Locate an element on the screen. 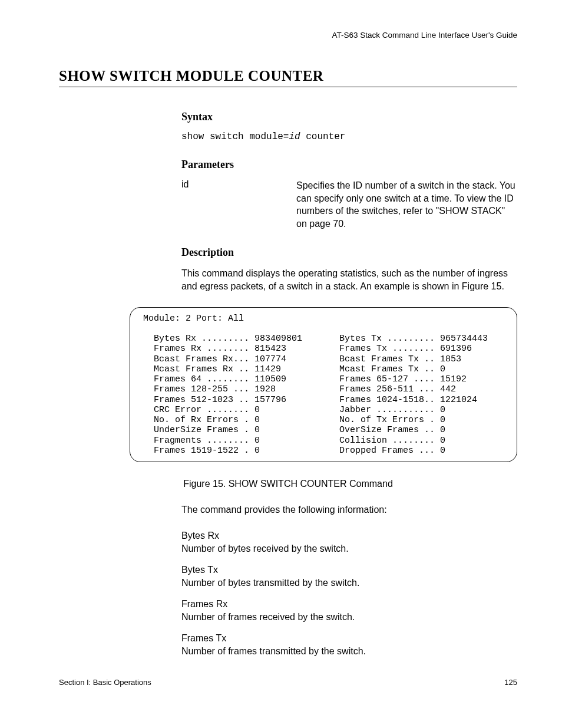 The image size is (562, 728). page-title: SHOW SWITCH MODULE COUNTER is located at coordinates (288, 76).